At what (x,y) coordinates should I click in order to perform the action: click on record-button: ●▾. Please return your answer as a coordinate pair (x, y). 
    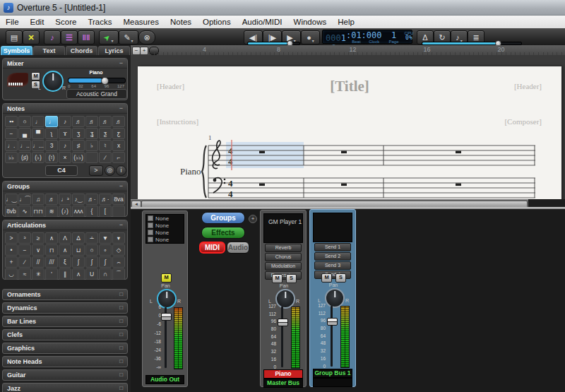
    Looking at the image, I should click on (311, 37).